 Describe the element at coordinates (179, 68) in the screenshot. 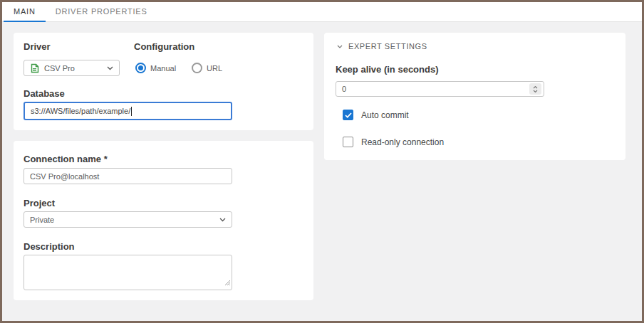

I see `configuration-radio-group: Manual URL` at that location.